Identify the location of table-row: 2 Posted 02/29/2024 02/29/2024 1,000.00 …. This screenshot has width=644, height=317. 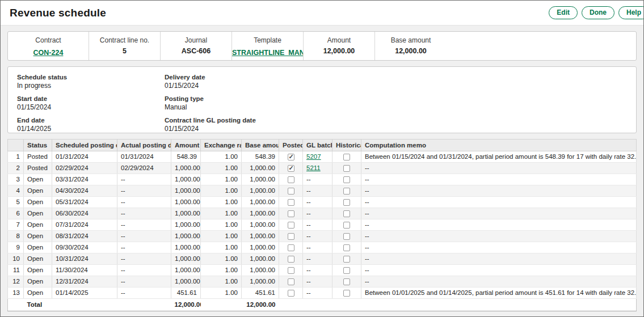
(322, 168).